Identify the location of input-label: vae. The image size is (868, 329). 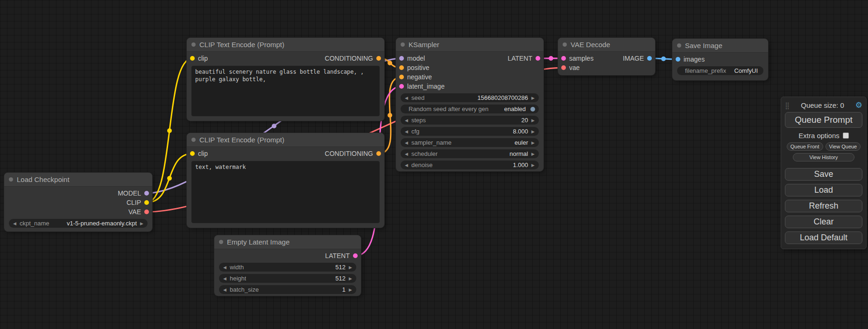
(574, 68).